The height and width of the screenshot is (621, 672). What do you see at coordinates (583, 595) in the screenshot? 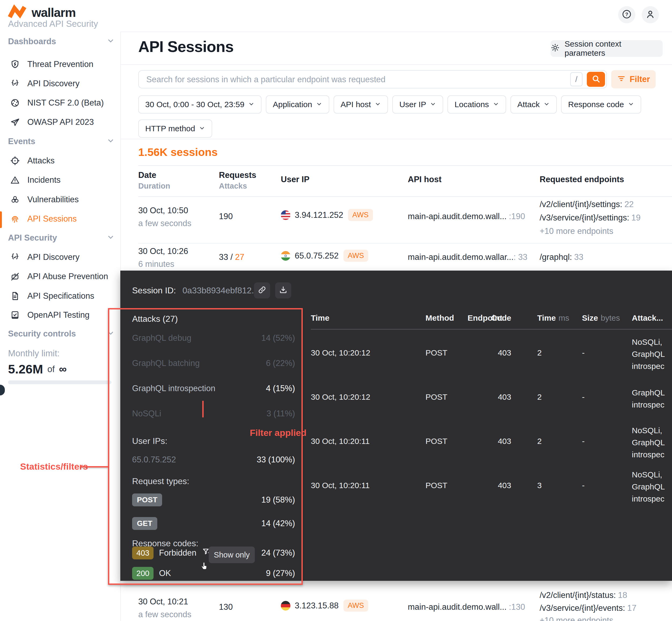
I see `session-endpoint: /v2/client/{int}/status:18` at bounding box center [583, 595].